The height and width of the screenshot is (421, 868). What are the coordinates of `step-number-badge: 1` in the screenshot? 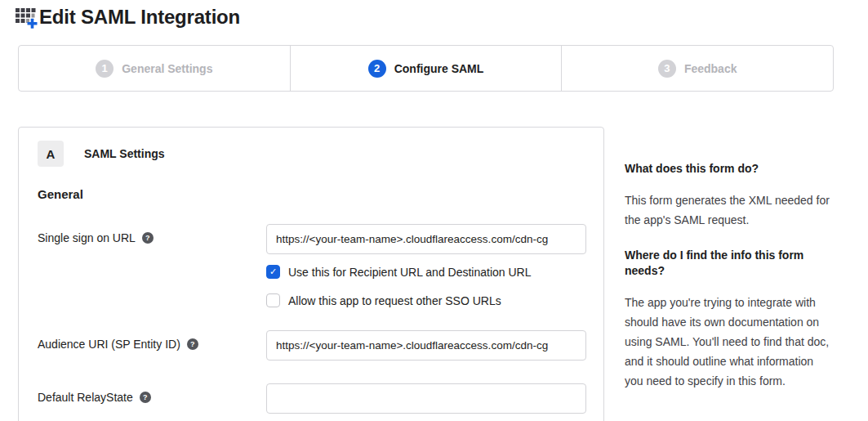 It's located at (105, 69).